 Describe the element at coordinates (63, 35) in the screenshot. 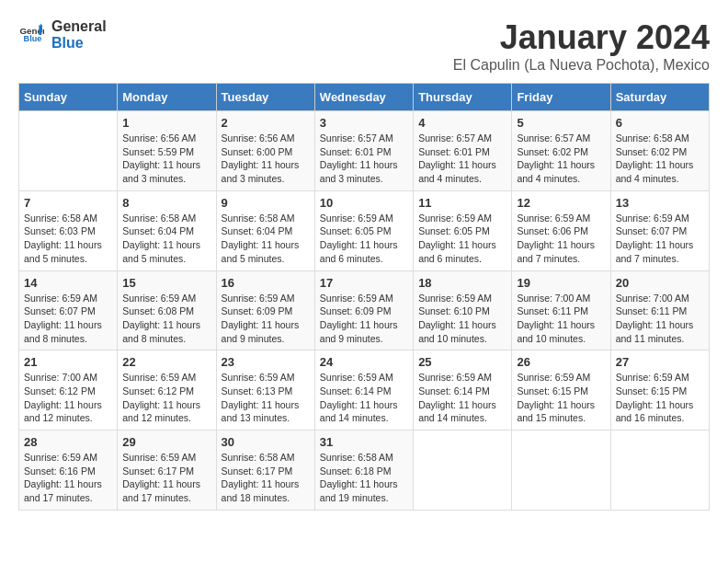

I see `logo: General Blue General Blue` at that location.